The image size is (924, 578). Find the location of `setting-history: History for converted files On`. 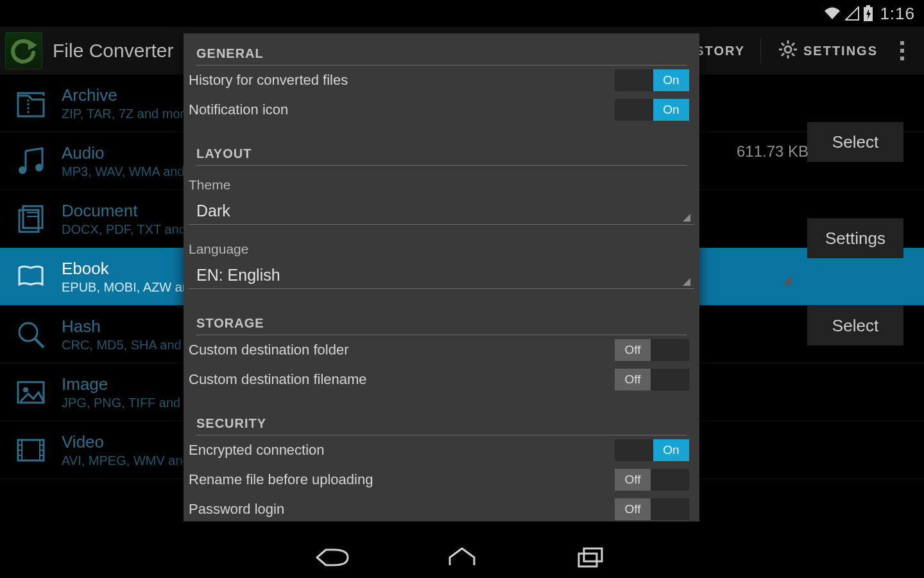

setting-history: History for converted files On is located at coordinates (441, 80).